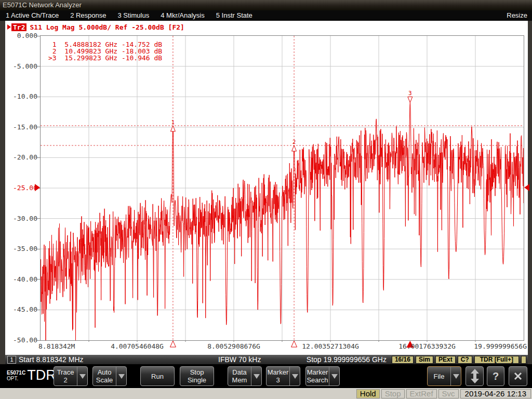 This screenshot has height=399, width=532. What do you see at coordinates (444, 394) in the screenshot?
I see `system-status-cells: HoldStopExtRefSvc2019-04-26 12:13` at bounding box center [444, 394].